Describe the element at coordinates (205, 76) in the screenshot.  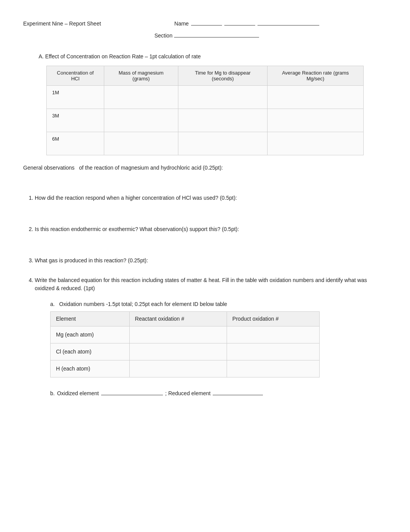
I see `table-header-row: Concentration of HCl Mass of magnesium (…` at that location.